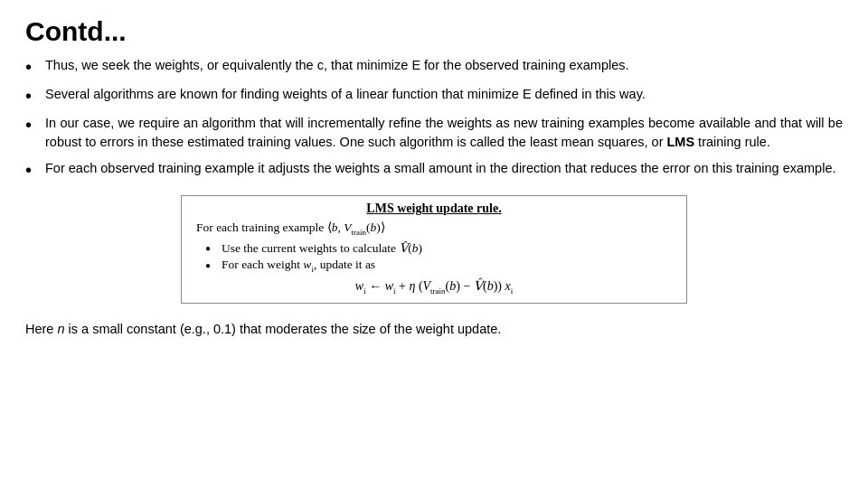  I want to click on lms-for-each: For each training example ⟨b, Vtrain(b)⟩, so click(434, 228).